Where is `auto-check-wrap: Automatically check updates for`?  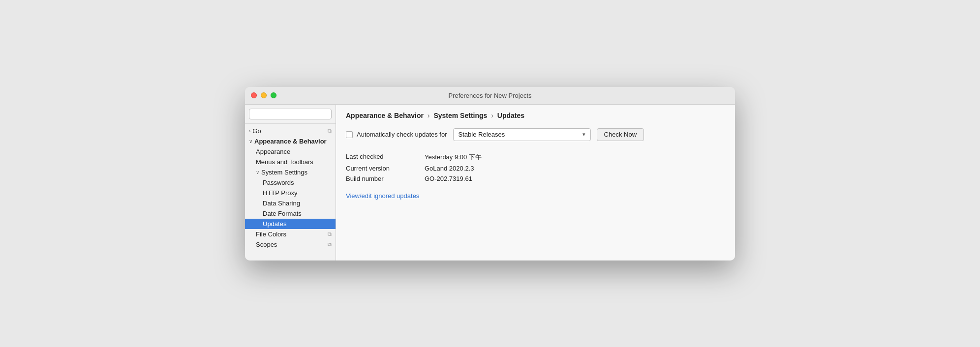
auto-check-wrap: Automatically check updates for is located at coordinates (397, 135).